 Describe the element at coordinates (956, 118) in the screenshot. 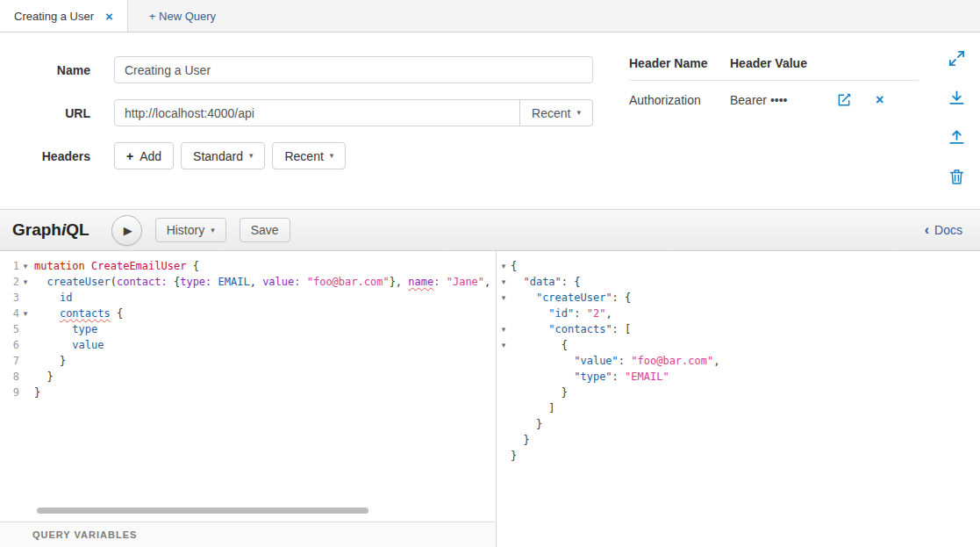

I see `side-action-icons` at that location.